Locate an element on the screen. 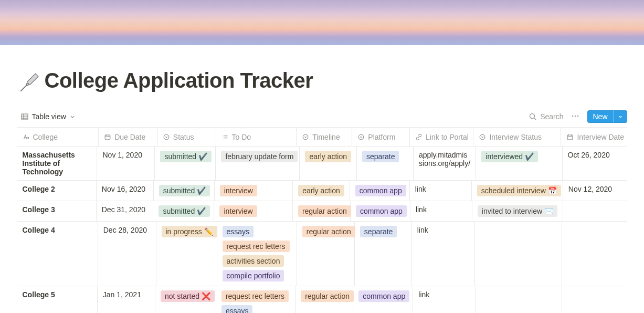 The width and height of the screenshot is (644, 313). column-header-timeline: Timeline is located at coordinates (324, 137).